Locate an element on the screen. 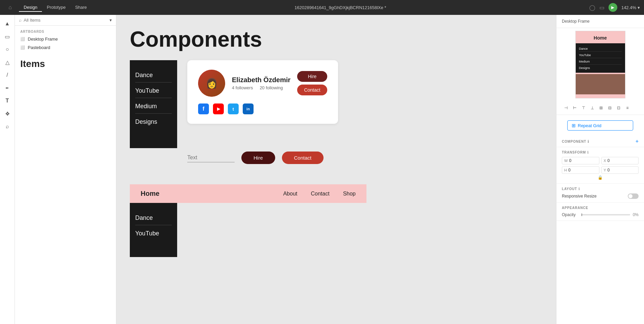 The image size is (644, 324). bottom-components-row: Home About Contact Shop Dance YouTube is located at coordinates (336, 221).